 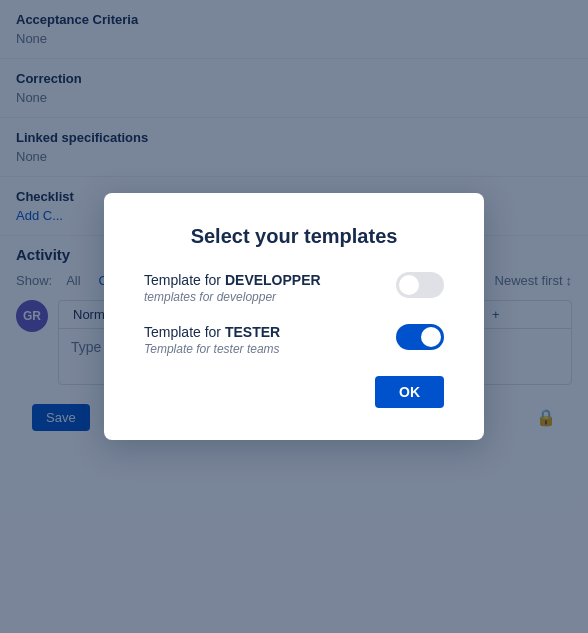 I want to click on toggle-developper-slider, so click(x=420, y=285).